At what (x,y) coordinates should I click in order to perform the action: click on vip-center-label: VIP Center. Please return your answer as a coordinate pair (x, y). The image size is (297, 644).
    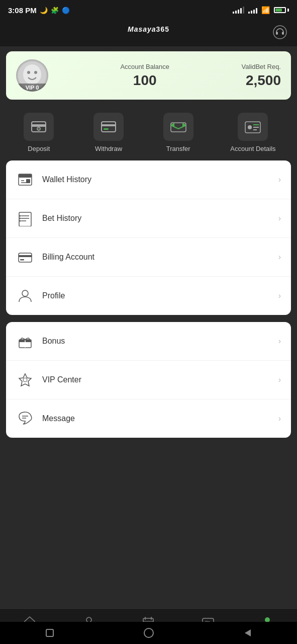
    Looking at the image, I should click on (156, 380).